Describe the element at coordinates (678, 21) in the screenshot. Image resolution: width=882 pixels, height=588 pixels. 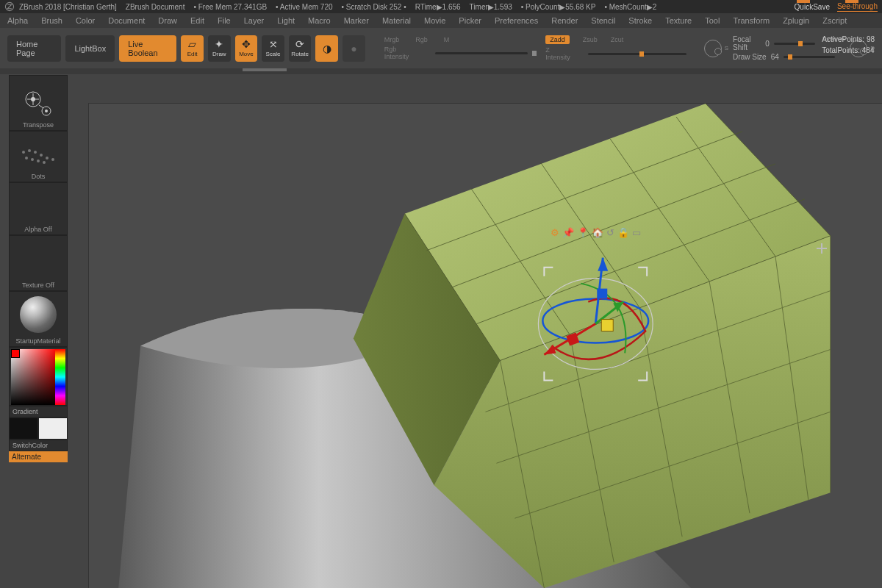
I see `menu-texture: Texture` at that location.